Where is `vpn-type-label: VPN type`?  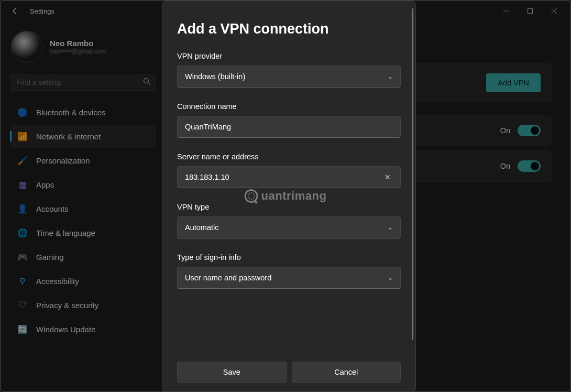
vpn-type-label: VPN type is located at coordinates (289, 207).